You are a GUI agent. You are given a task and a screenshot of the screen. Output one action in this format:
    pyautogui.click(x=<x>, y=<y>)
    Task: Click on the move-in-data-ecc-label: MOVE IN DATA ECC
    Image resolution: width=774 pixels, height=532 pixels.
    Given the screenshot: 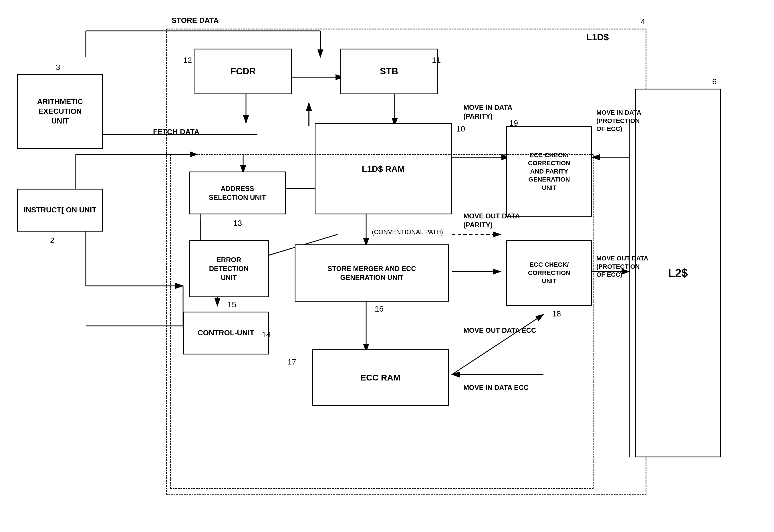 What is the action you would take?
    pyautogui.click(x=496, y=387)
    